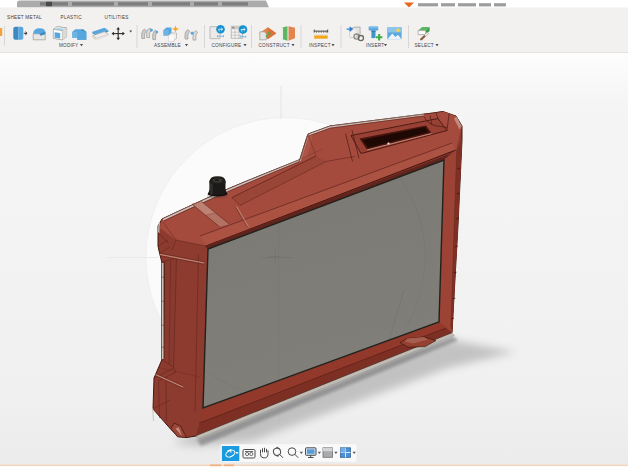 The height and width of the screenshot is (472, 628). Describe the element at coordinates (424, 46) in the screenshot. I see `svg-text: SELECT` at that location.